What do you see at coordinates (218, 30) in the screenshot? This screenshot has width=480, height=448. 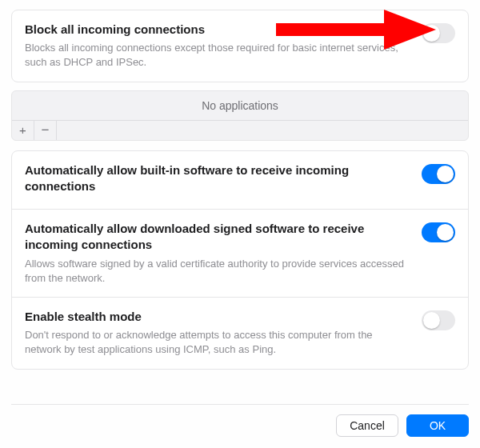 I see `block-all-title: Block all incoming connections` at bounding box center [218, 30].